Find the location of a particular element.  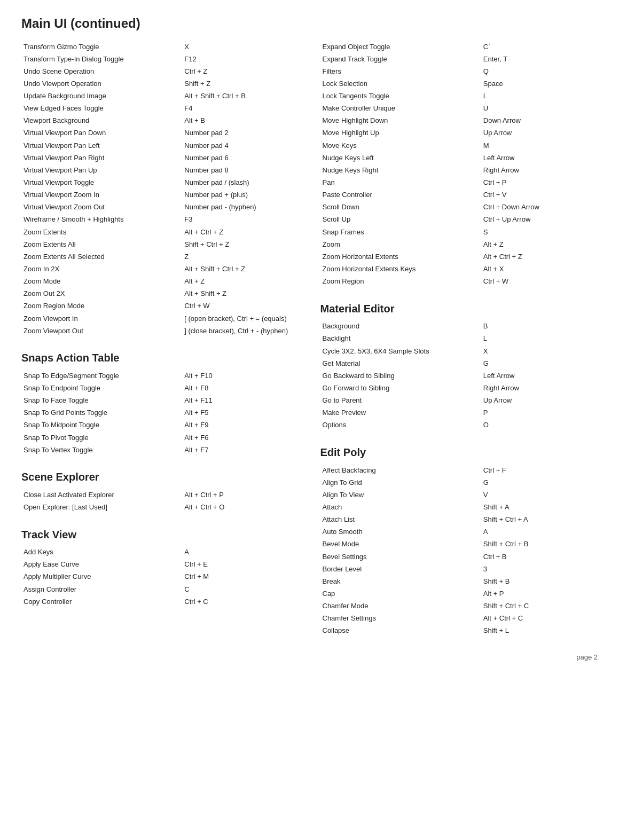

table-row: Zoom Viewport Out] (close bracket), Ctrl… is located at coordinates (160, 331).